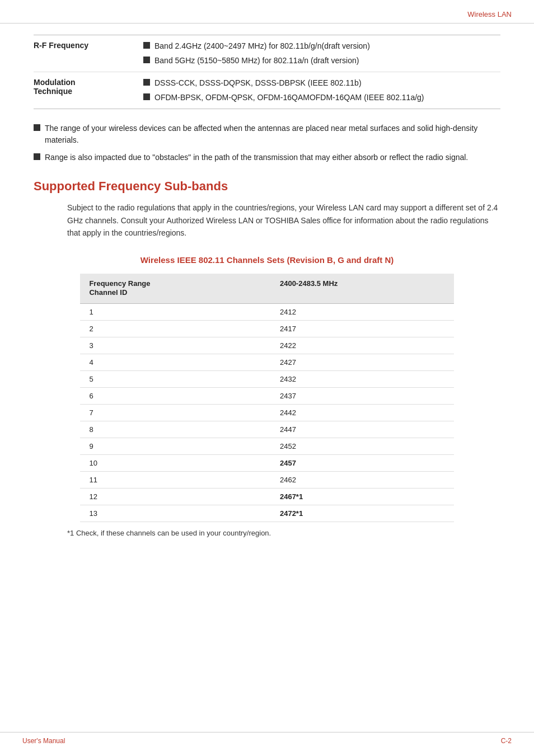  I want to click on channel-row: 42427, so click(266, 363).